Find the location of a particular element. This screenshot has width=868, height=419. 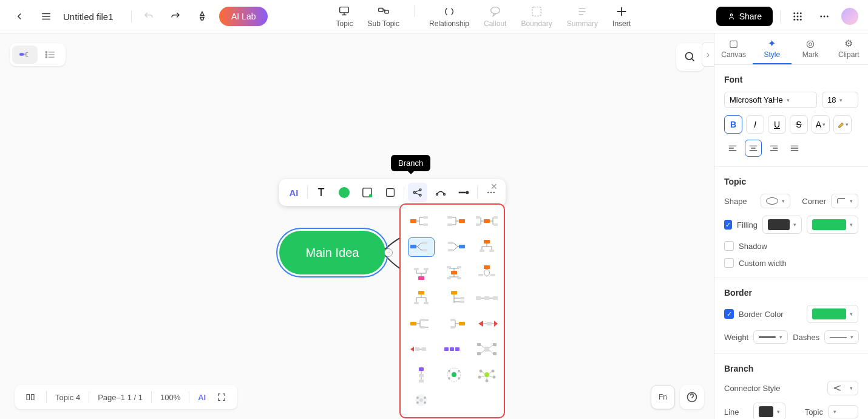

align-left-button is located at coordinates (733, 148).